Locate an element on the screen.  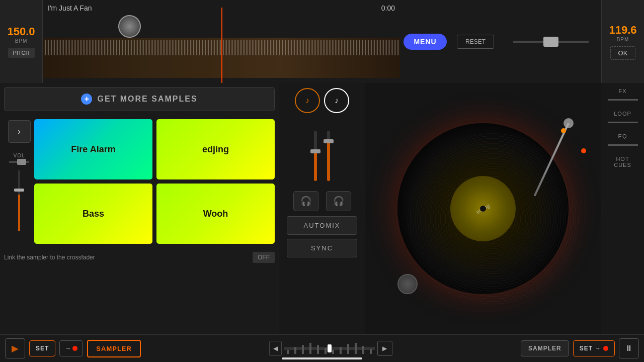
record-dot-right is located at coordinates (606, 348).